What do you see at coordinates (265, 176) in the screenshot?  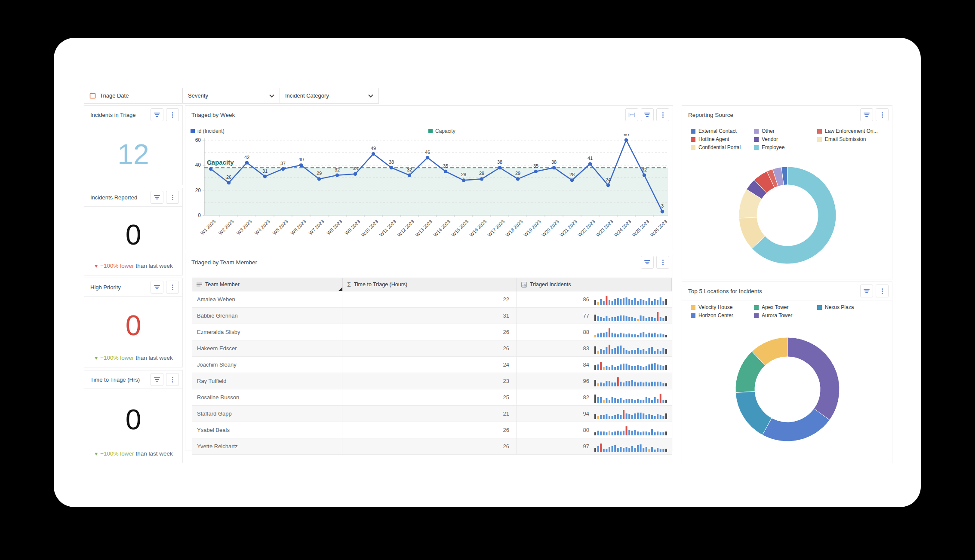 I see `data-point-W4 2023` at bounding box center [265, 176].